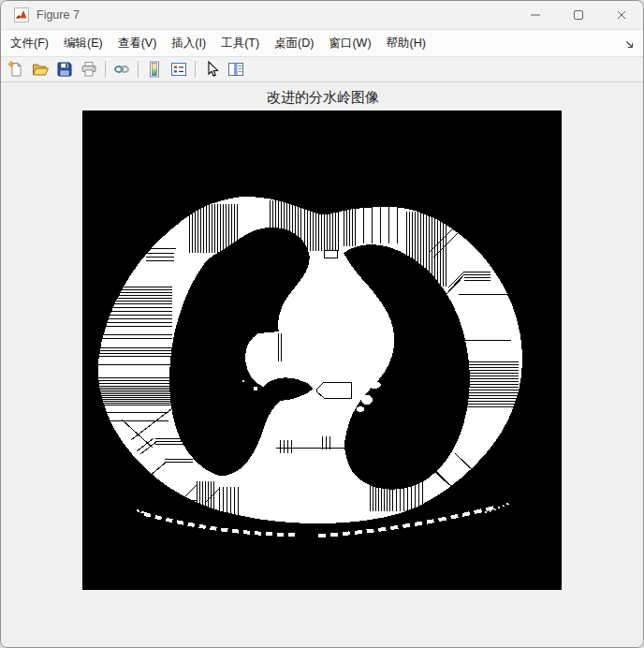 The image size is (644, 648). What do you see at coordinates (322, 97) in the screenshot?
I see `figure-title: 改进的分水岭图像` at bounding box center [322, 97].